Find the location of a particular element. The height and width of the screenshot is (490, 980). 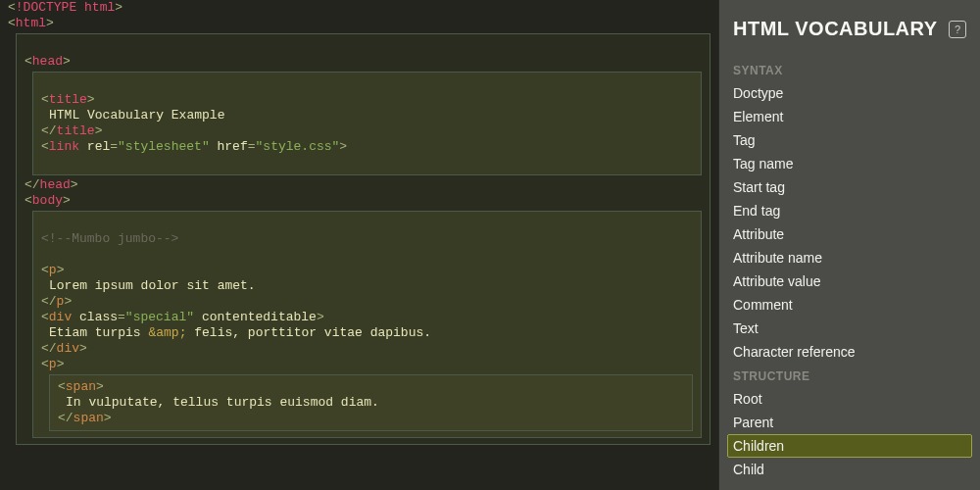

vocab-item: Text is located at coordinates (850, 328).